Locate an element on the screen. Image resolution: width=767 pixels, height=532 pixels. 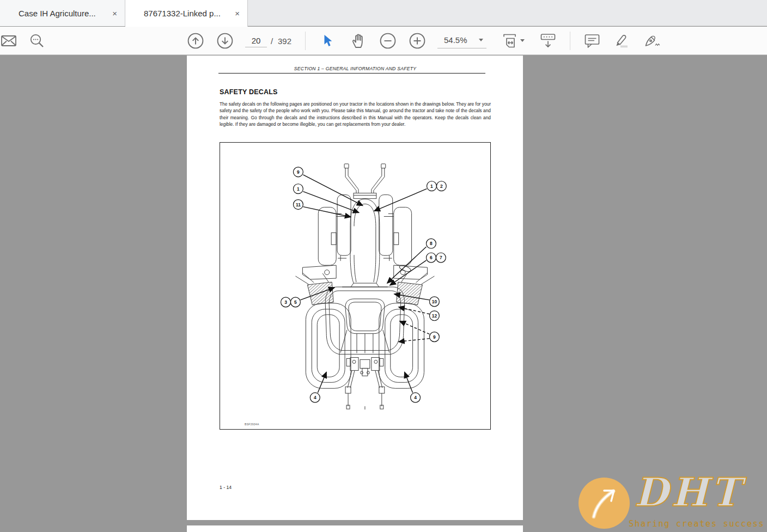
tab-case-ih-agriculture: Case IH Agriculture... × is located at coordinates (63, 13).